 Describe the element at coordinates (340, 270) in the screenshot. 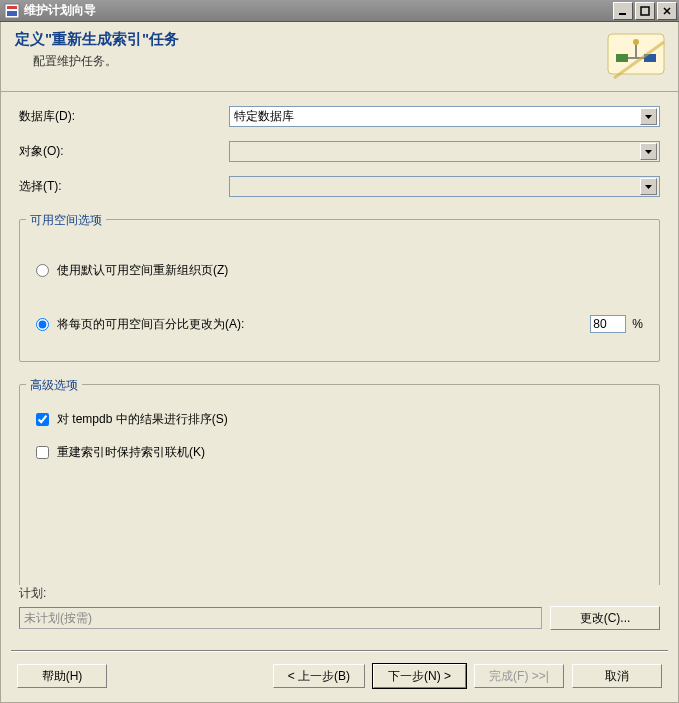

I see `radio-default-free-space: 使用默认可用空间重新组织页(Z)` at that location.